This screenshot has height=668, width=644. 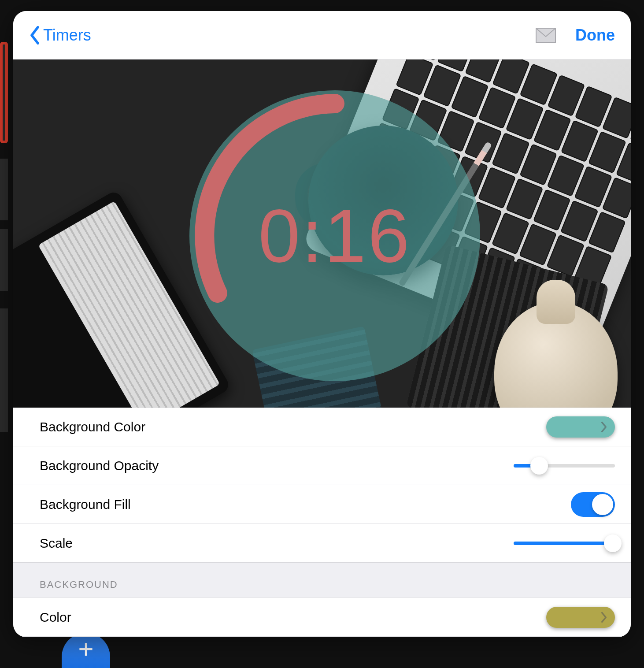 What do you see at coordinates (85, 505) in the screenshot?
I see `row-label: Background Fill` at bounding box center [85, 505].